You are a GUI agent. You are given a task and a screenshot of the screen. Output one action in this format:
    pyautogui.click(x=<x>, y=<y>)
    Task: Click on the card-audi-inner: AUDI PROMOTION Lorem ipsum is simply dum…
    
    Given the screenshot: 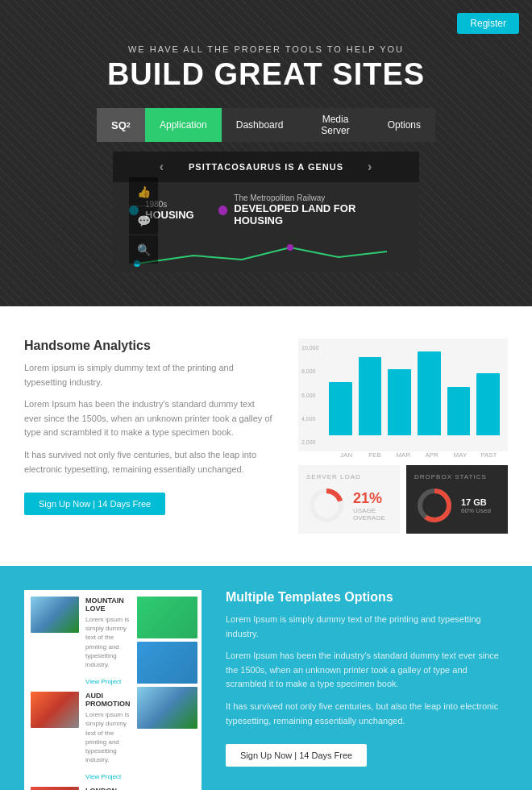 What is the action you would take?
    pyautogui.click(x=81, y=737)
    